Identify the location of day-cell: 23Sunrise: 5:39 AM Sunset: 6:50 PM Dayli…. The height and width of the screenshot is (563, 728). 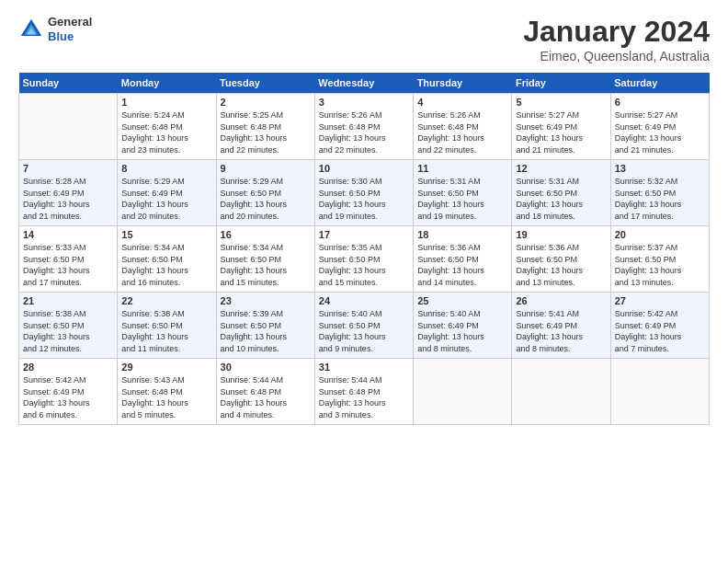
(265, 326).